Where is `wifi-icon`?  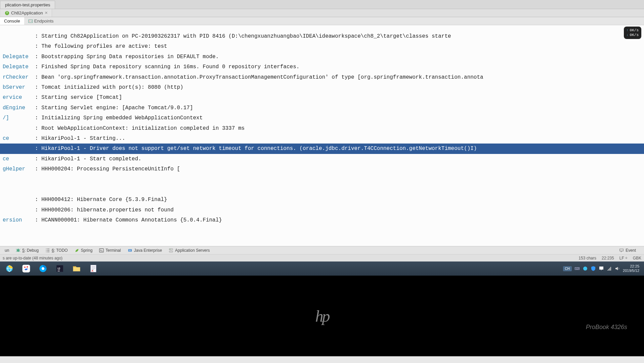
wifi-icon is located at coordinates (609, 269).